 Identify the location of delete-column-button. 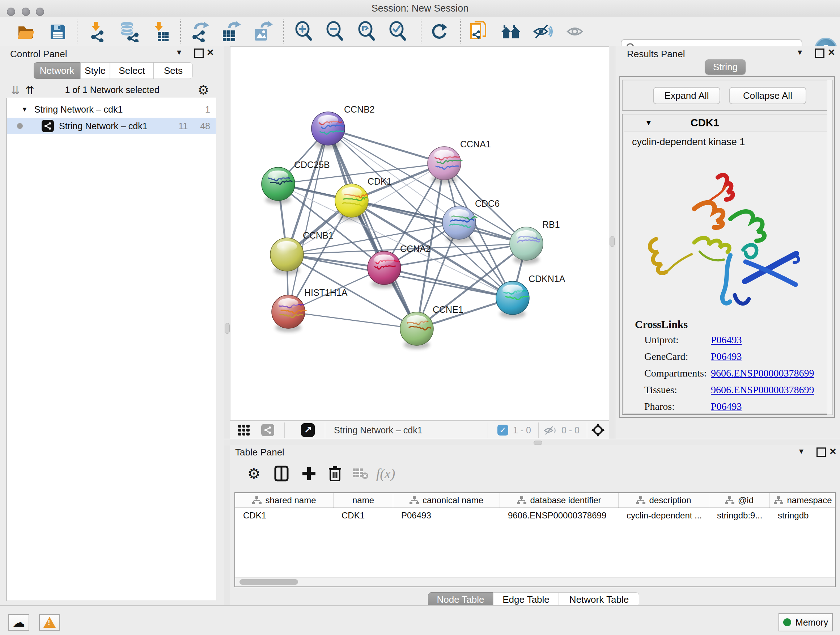
(335, 473).